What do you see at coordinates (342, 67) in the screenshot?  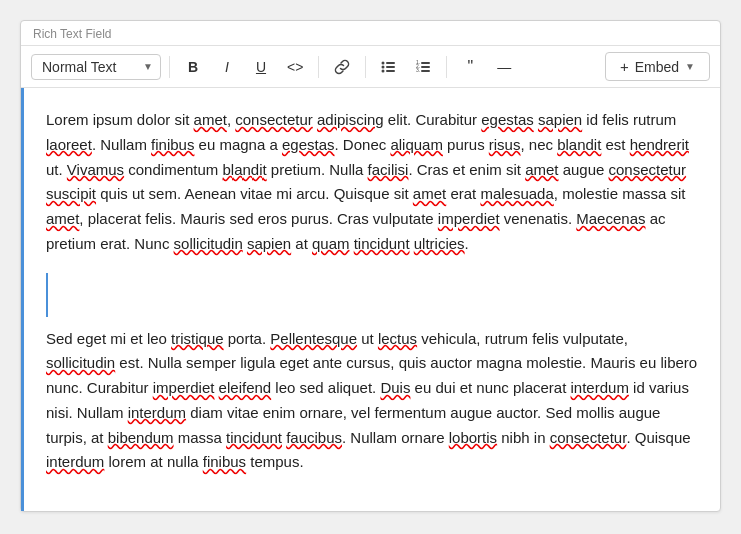 I see `link-button` at bounding box center [342, 67].